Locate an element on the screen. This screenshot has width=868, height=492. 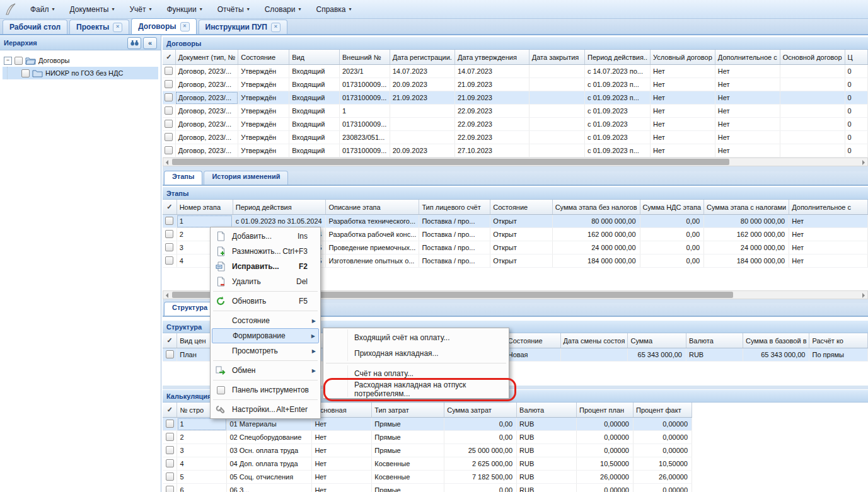
column-header: Номер этапа is located at coordinates (204, 207).